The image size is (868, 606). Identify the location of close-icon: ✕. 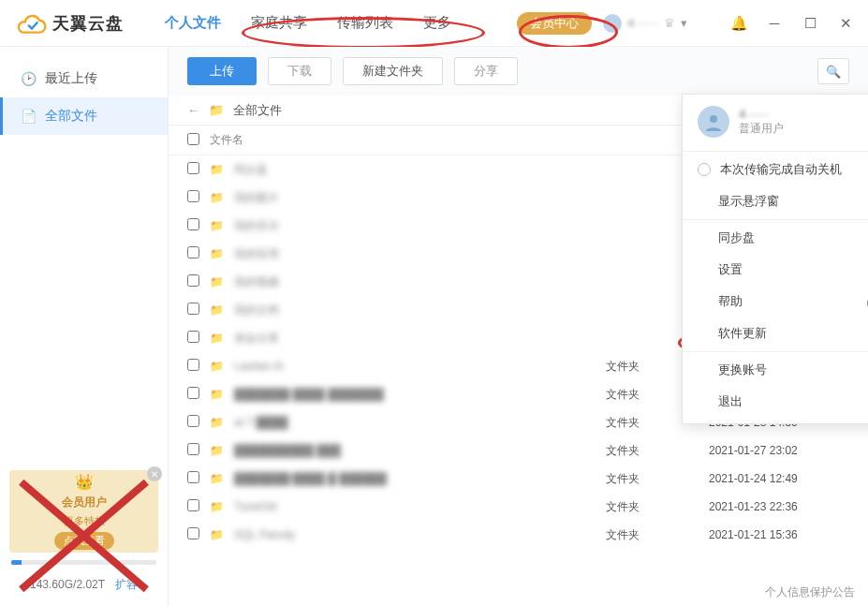
(154, 474).